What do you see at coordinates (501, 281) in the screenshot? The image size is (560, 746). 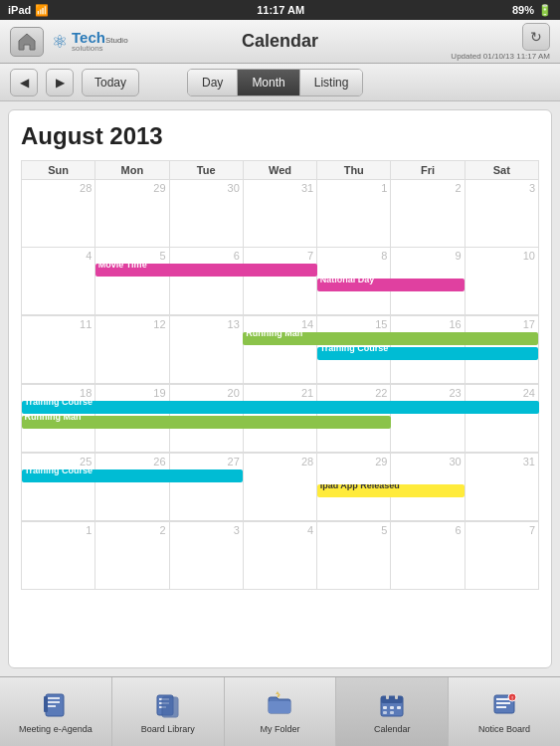 I see `table-cell: 10` at bounding box center [501, 281].